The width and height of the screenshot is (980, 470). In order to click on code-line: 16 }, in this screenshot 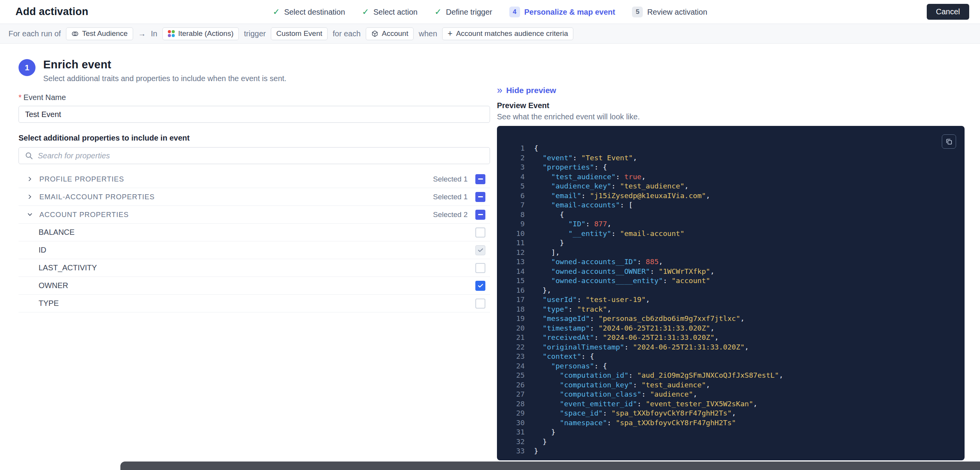, I will do `click(737, 290)`.